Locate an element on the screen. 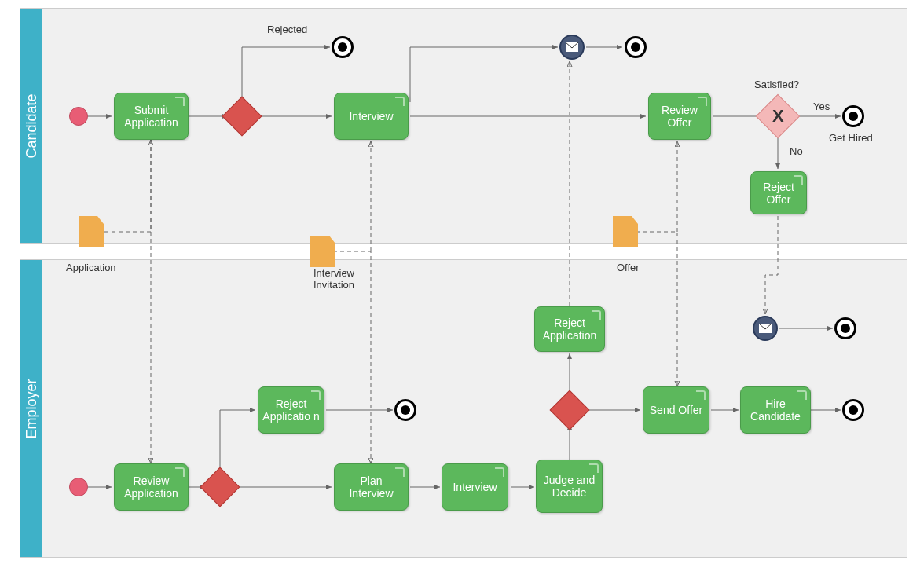  label-offer: Offer is located at coordinates (629, 267).